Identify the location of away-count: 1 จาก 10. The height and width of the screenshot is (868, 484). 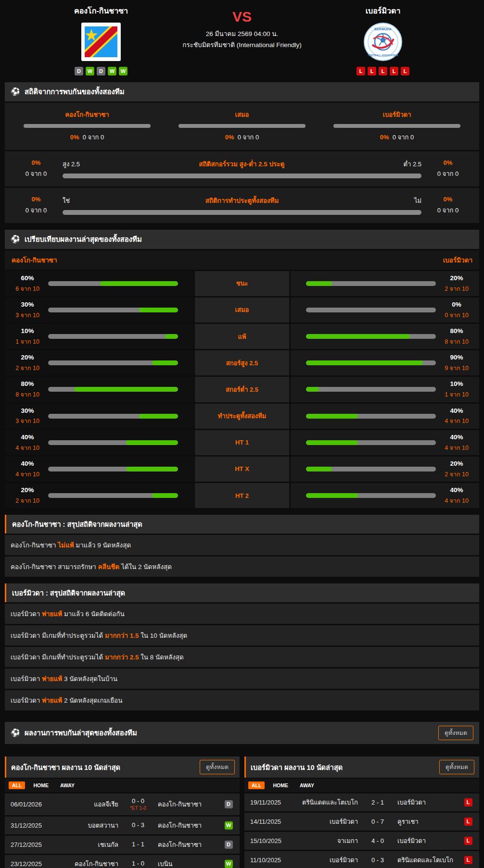
(457, 395).